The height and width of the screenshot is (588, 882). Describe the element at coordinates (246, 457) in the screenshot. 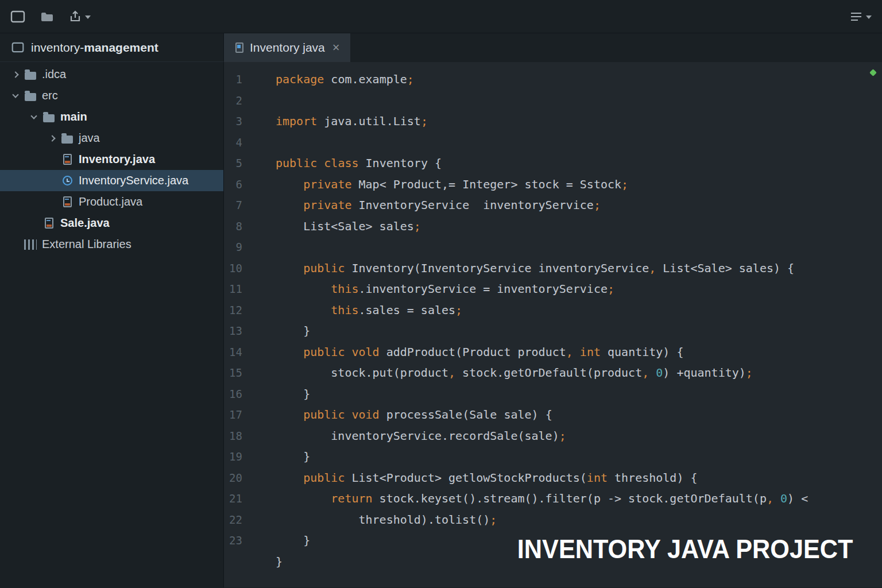

I see `line-number: 19` at that location.